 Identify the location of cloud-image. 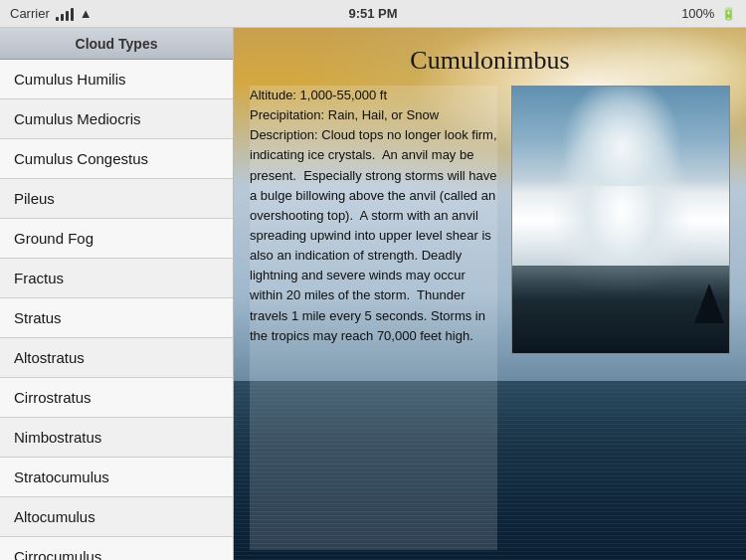
(621, 220).